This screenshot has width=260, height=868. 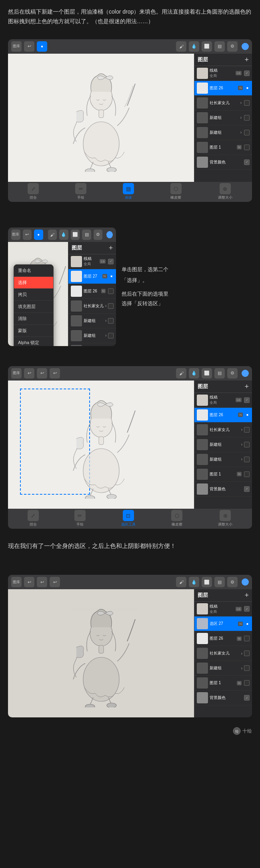 I want to click on toolbar-brush-btn-3: 🖌, so click(x=181, y=373).